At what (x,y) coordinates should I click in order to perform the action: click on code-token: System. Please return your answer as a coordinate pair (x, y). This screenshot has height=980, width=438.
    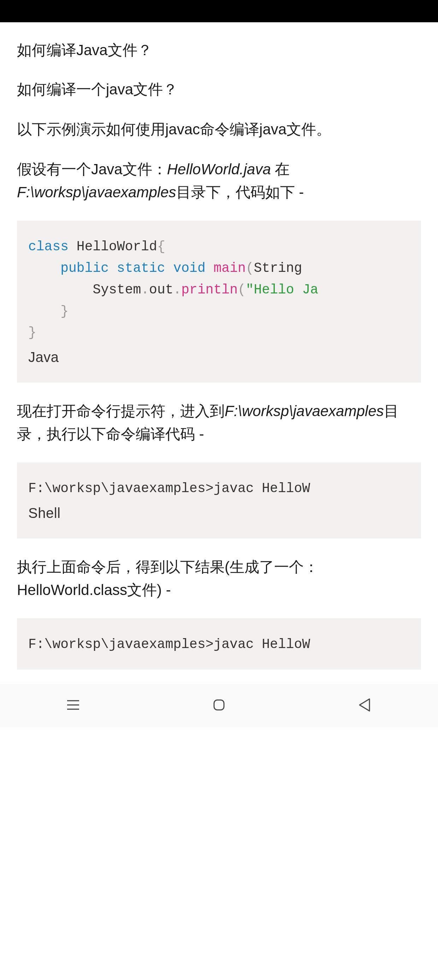
    Looking at the image, I should click on (117, 290).